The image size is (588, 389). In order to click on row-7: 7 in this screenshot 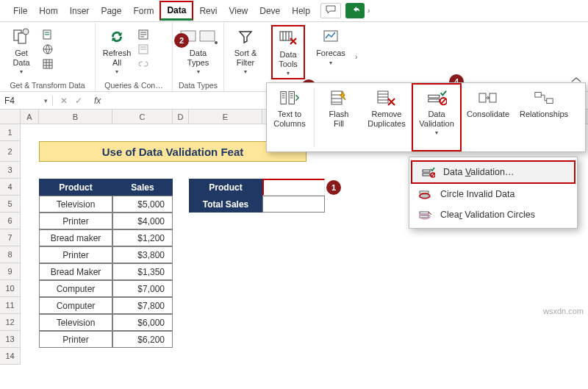, I will do `click(10, 238)`.